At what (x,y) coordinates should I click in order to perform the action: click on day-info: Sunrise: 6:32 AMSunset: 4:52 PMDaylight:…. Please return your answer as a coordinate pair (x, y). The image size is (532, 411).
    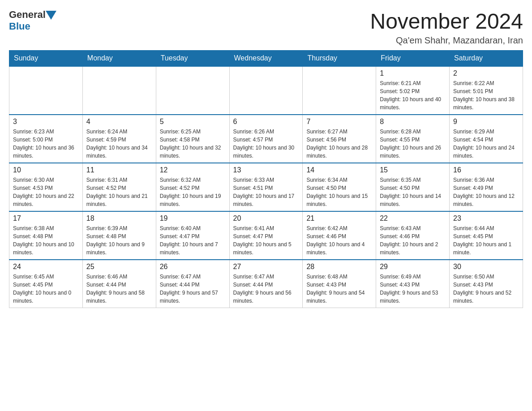
    Looking at the image, I should click on (193, 192).